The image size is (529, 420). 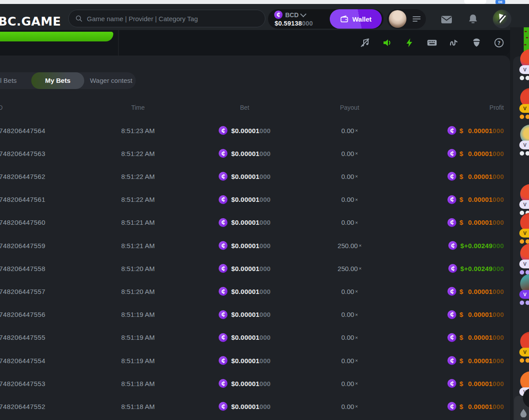 I want to click on bet-table-row: 748206447557 8:51:20 AM ₵ $0.00001000 0.…, so click(x=255, y=291).